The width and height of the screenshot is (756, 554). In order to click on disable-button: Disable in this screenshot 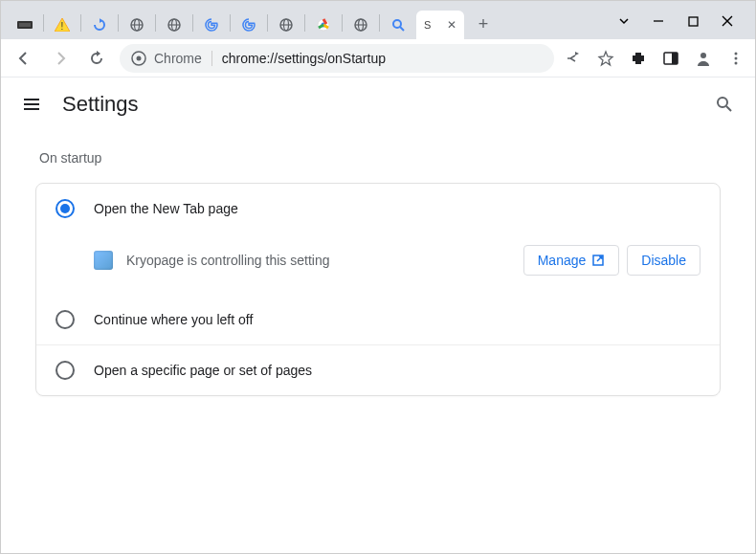, I will do `click(664, 260)`.